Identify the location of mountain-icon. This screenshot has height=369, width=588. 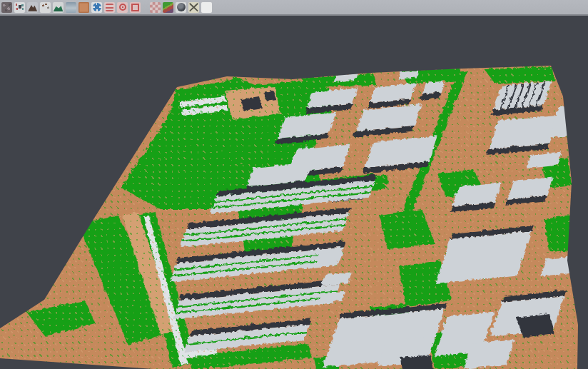
(33, 7).